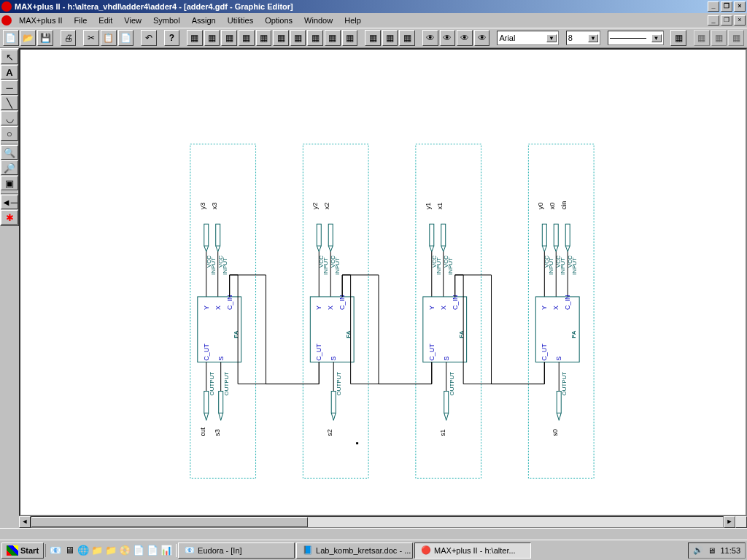 This screenshot has height=560, width=747. I want to click on fit-tool: ▣, so click(9, 183).